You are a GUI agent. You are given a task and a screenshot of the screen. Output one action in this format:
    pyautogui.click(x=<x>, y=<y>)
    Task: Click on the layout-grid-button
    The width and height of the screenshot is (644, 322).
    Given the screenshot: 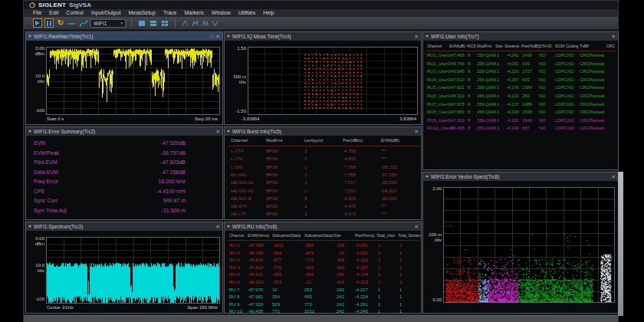 What is the action you would take?
    pyautogui.click(x=165, y=23)
    